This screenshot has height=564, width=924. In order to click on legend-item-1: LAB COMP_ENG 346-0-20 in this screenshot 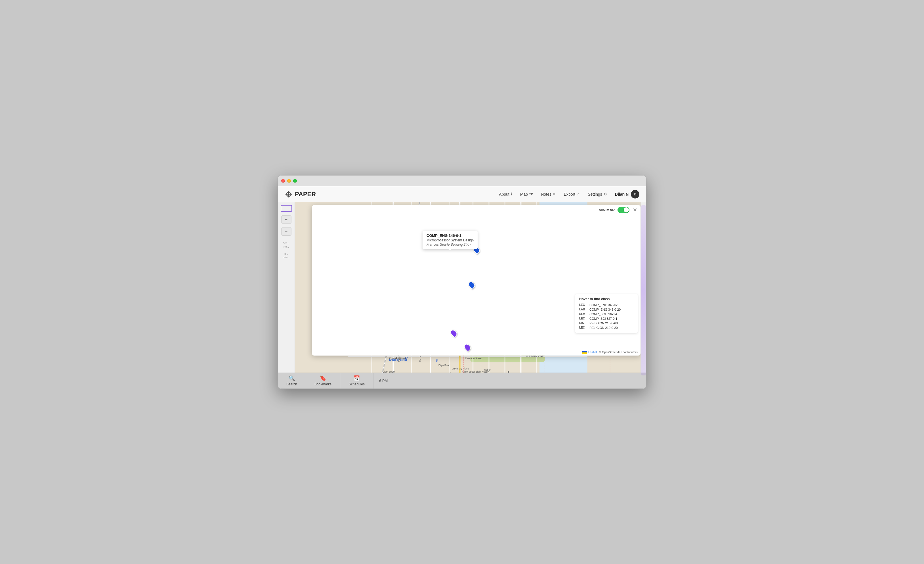, I will do `click(607, 310)`.